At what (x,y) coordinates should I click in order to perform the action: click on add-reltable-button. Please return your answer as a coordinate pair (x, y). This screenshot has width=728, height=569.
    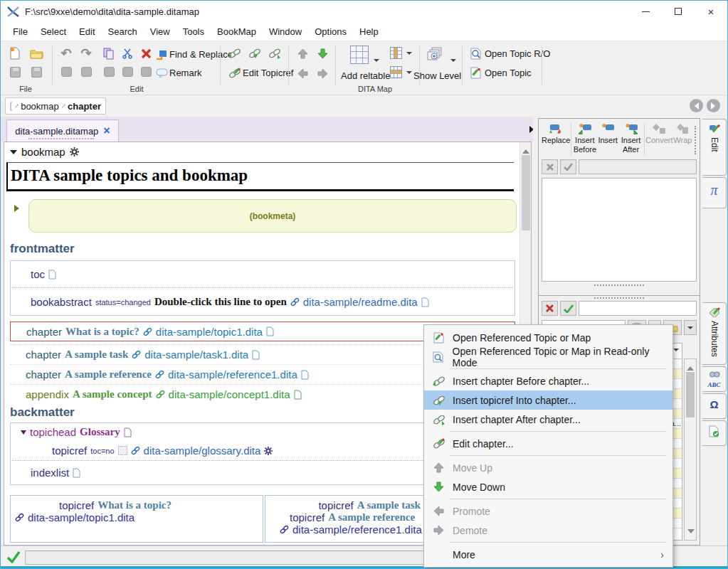
    Looking at the image, I should click on (359, 55).